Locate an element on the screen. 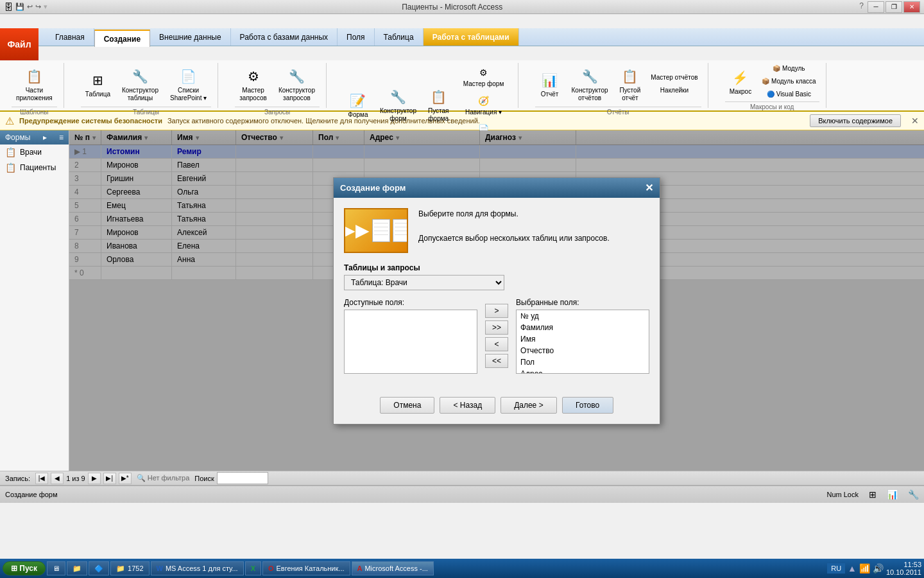  form-btn: 📝 Форма is located at coordinates (358, 105).